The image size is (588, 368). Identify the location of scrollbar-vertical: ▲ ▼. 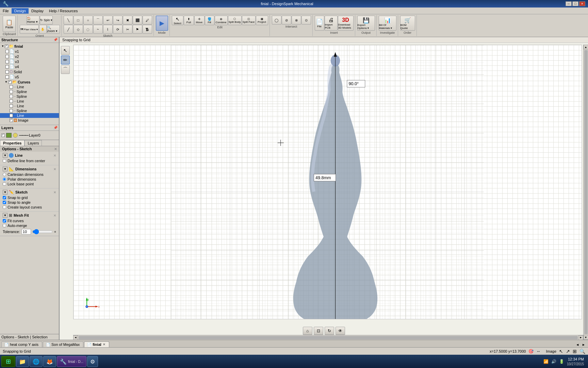
(586, 192).